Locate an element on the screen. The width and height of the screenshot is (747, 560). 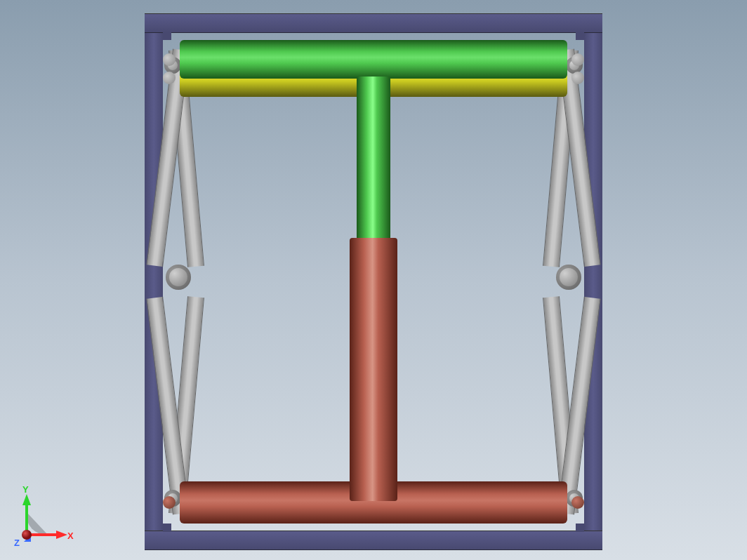
frame-side-top is located at coordinates (374, 23).